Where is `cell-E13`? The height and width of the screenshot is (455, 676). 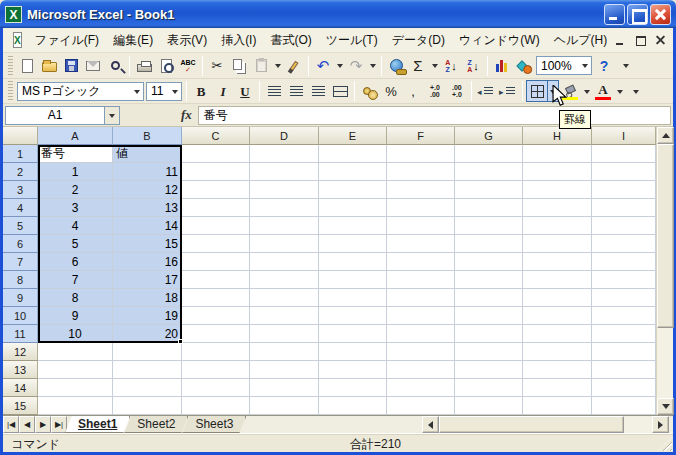
cell-E13 is located at coordinates (353, 370).